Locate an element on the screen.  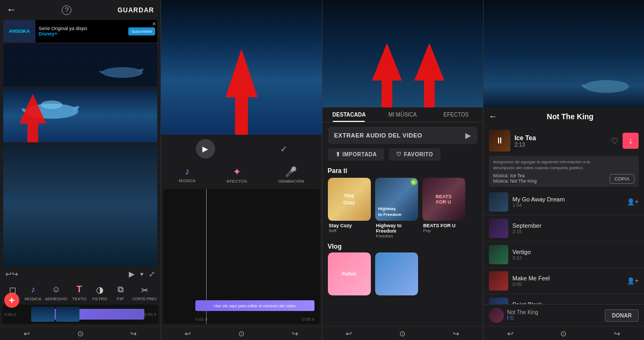
nav-icon-p4-2: ⊙ is located at coordinates (564, 334).